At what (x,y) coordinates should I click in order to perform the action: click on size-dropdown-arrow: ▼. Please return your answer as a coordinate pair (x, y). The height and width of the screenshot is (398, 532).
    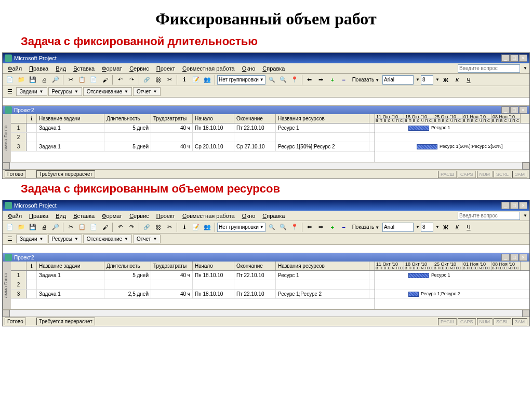
    Looking at the image, I should click on (437, 227).